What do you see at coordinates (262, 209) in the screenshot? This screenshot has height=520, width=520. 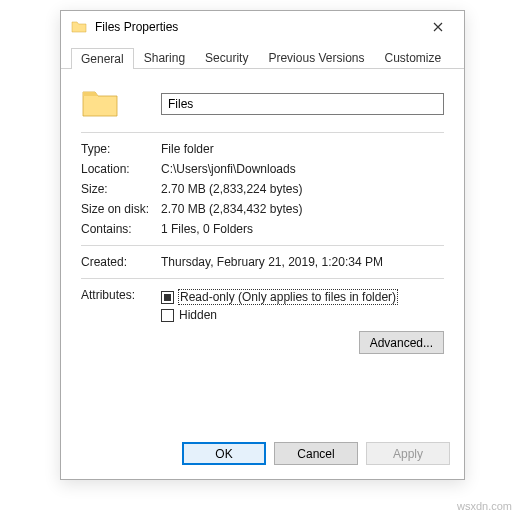 I see `sizeondisk-row: Size on disk: 2.70 MB (2,834,432 bytes)` at bounding box center [262, 209].